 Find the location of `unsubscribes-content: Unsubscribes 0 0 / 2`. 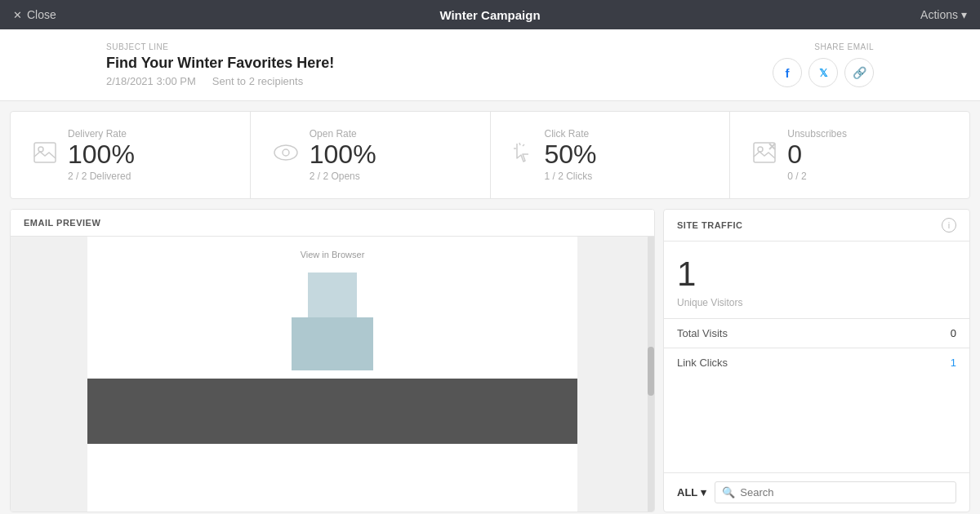

unsubscribes-content: Unsubscribes 0 0 / 2 is located at coordinates (817, 155).